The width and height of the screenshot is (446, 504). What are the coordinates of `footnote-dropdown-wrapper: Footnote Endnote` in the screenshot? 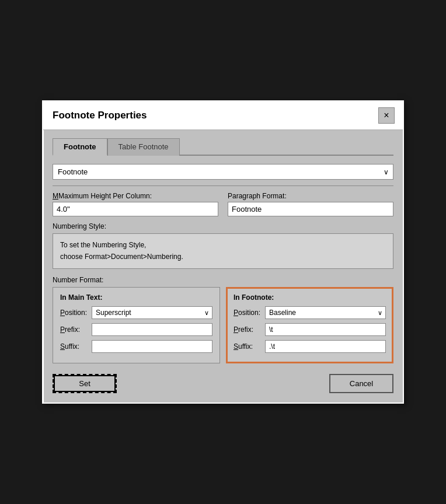 It's located at (223, 172).